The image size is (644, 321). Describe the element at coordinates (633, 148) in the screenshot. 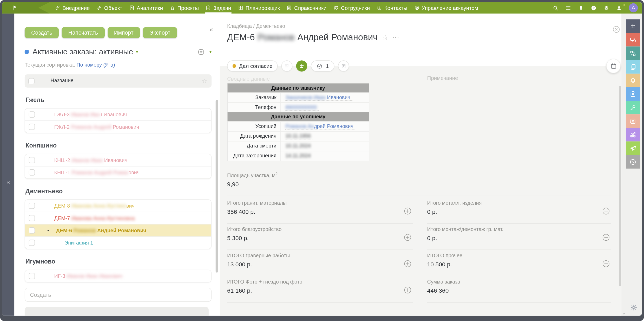

I see `paper-plane-icon` at that location.